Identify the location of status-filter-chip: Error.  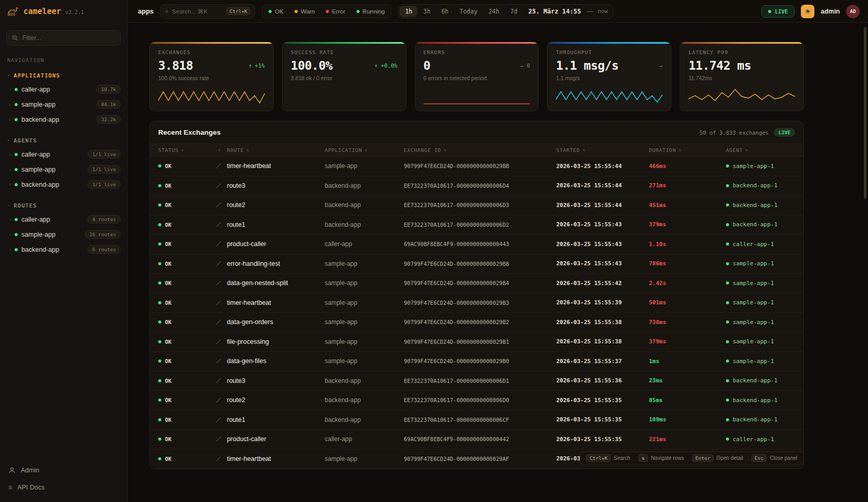
(336, 11).